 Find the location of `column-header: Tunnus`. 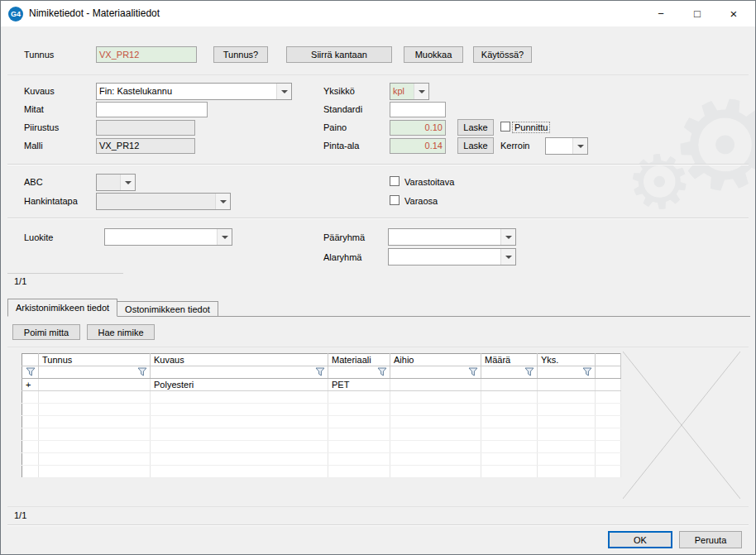

column-header: Tunnus is located at coordinates (94, 361).